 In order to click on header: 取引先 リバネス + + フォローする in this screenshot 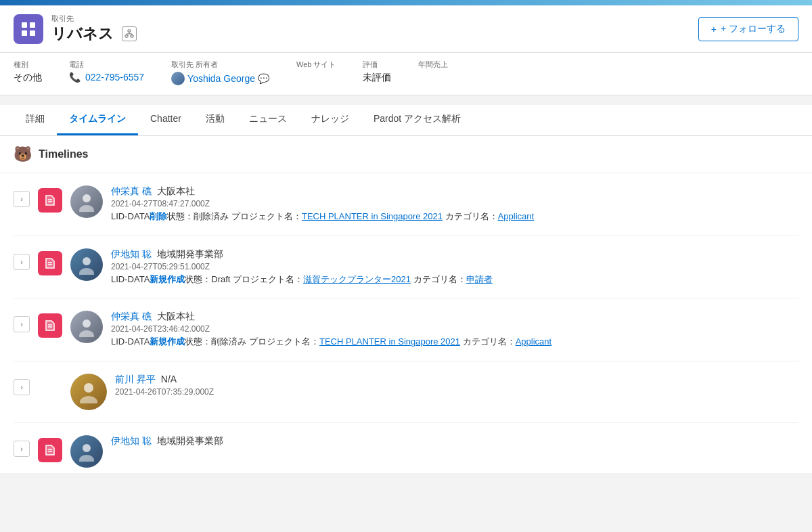, I will do `click(406, 29)`.